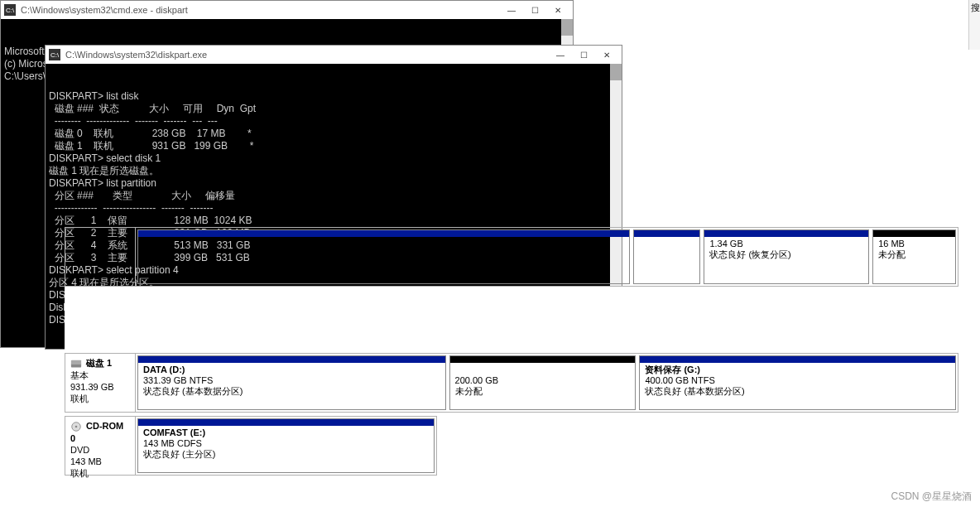  What do you see at coordinates (334, 146) in the screenshot?
I see `console-line: 磁盘 1 联机 931 GB 199 GB *` at bounding box center [334, 146].